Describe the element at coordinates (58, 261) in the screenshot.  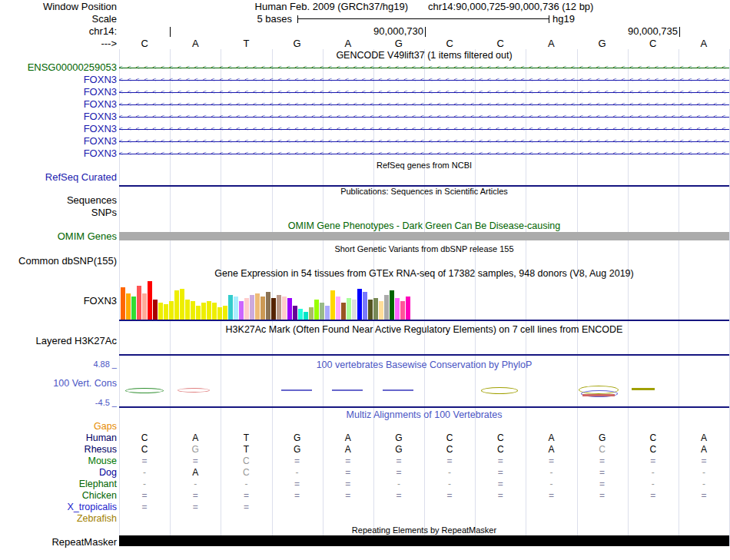
I see `dbsnp-label: Common dbSNP(155)` at that location.